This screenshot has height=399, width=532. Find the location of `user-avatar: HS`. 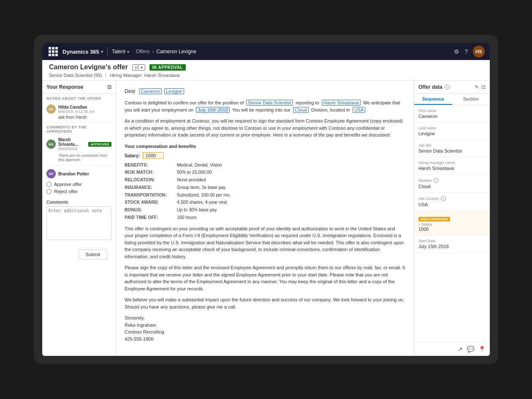

user-avatar: HS is located at coordinates (479, 52).